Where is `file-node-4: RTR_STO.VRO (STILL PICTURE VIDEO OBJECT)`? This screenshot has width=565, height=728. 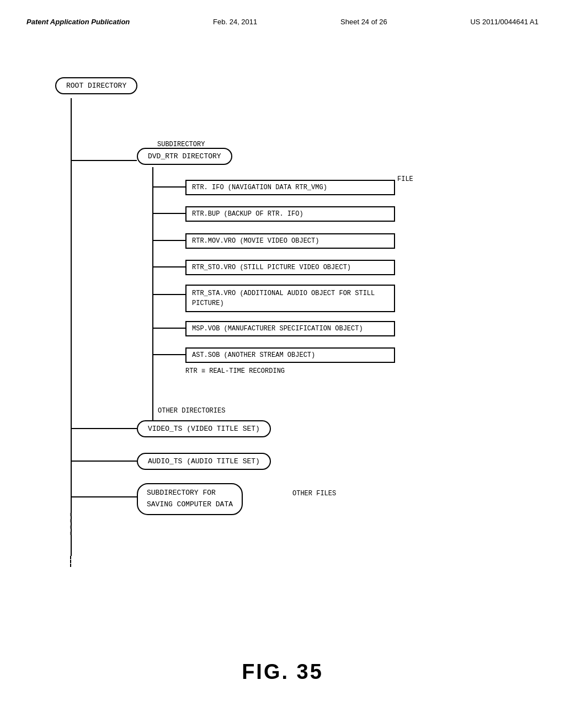
file-node-4: RTR_STO.VRO (STILL PICTURE VIDEO OBJECT) is located at coordinates (290, 267).